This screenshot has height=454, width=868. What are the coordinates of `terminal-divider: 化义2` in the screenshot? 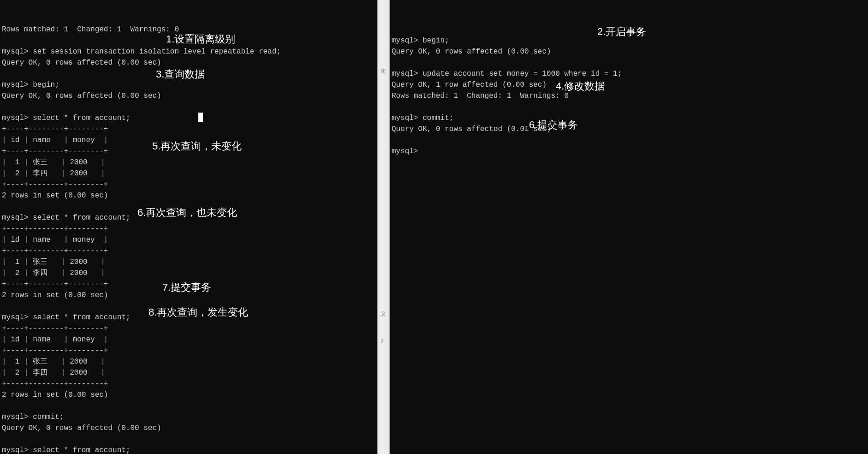 It's located at (384, 227).